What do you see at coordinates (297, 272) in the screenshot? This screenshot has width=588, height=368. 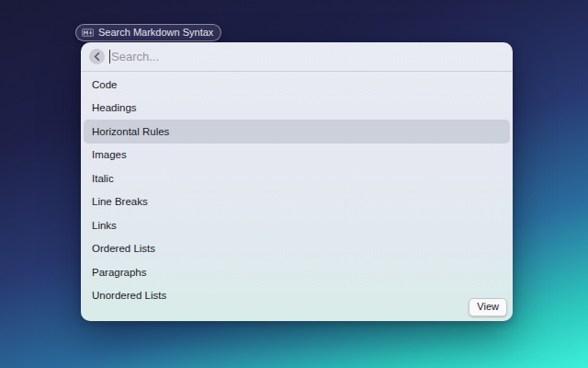 I see `list-item: Paragraphs` at bounding box center [297, 272].